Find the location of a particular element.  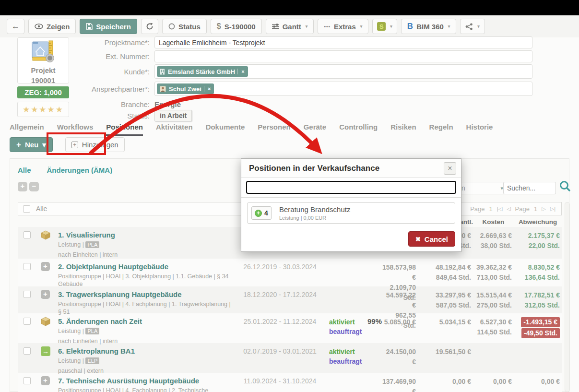

bim360-button: B BIM 360 ▾ is located at coordinates (429, 26).